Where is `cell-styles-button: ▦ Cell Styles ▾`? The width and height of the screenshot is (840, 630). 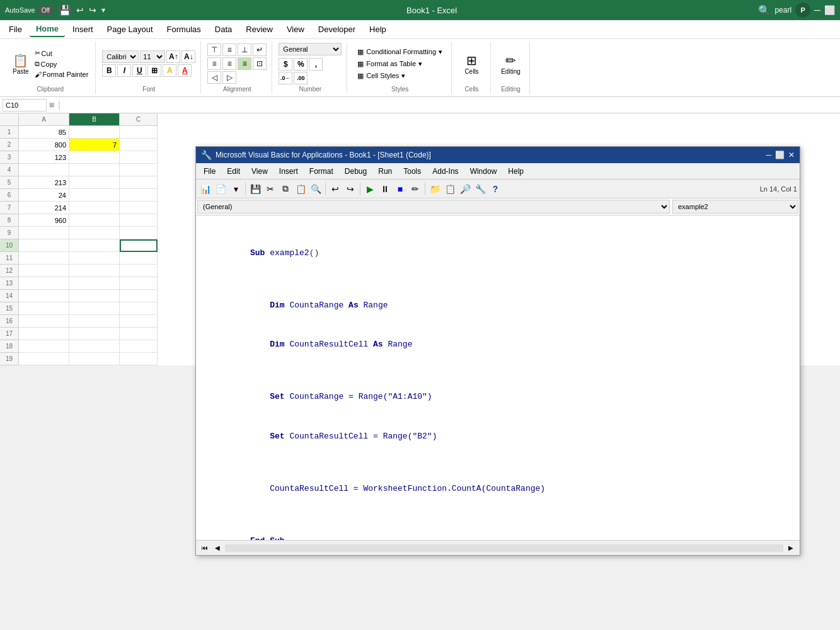
cell-styles-button: ▦ Cell Styles ▾ is located at coordinates (400, 76).